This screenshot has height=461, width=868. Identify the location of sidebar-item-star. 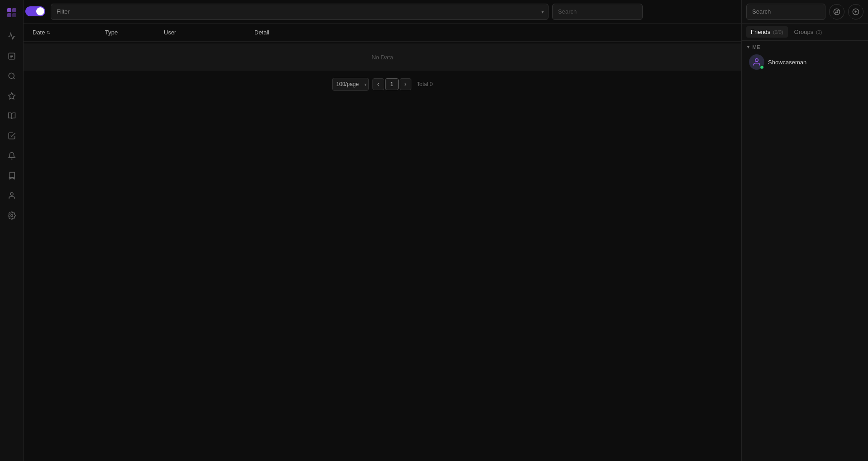
(12, 96).